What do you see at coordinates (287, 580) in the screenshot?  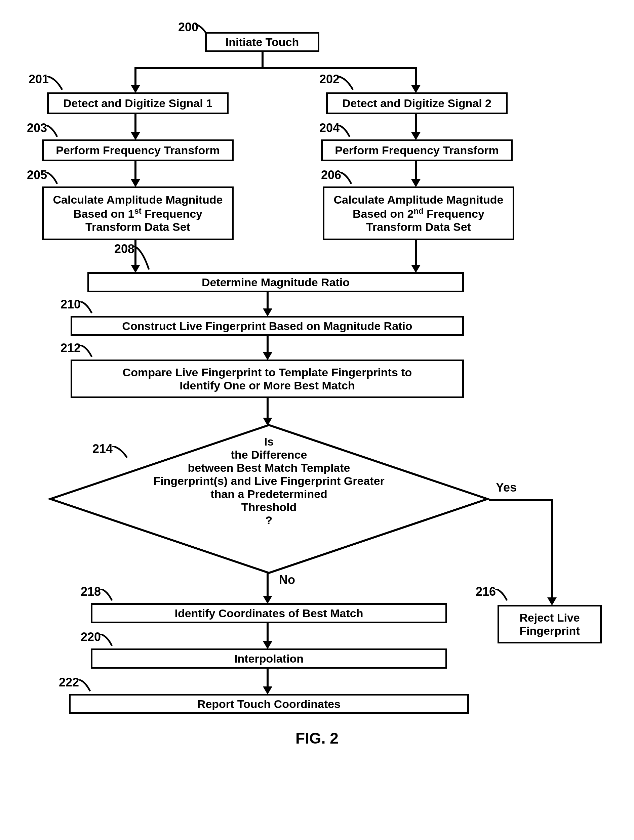 I see `no-label: No` at bounding box center [287, 580].